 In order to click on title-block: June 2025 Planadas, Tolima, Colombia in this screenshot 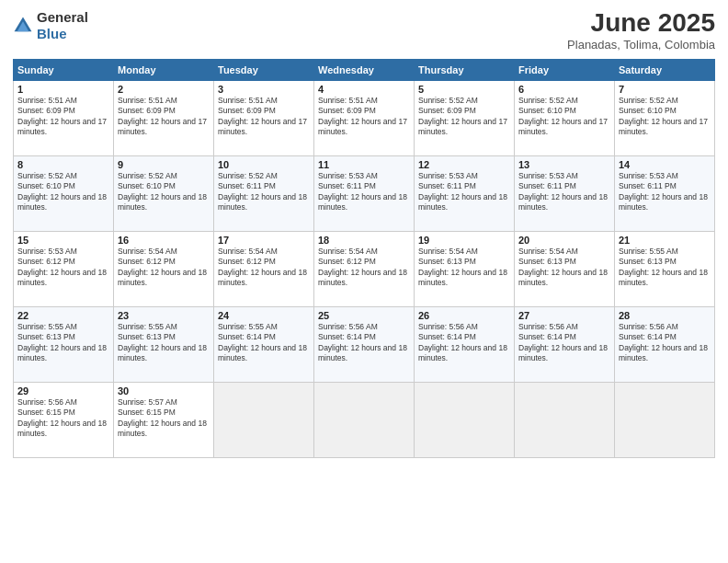, I will do `click(642, 30)`.